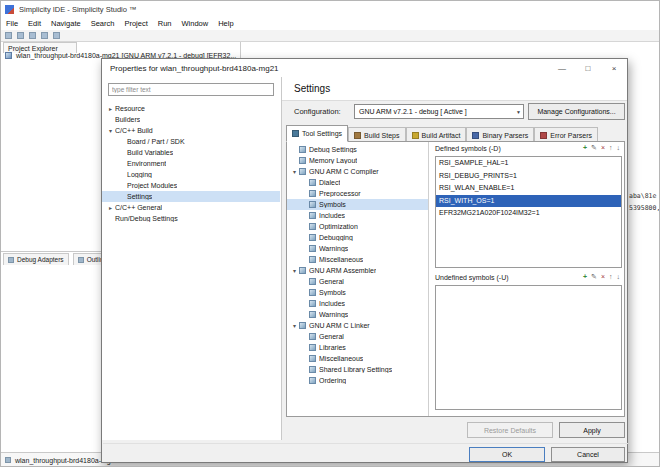  I want to click on nav-tree-item: Environment, so click(191, 164).